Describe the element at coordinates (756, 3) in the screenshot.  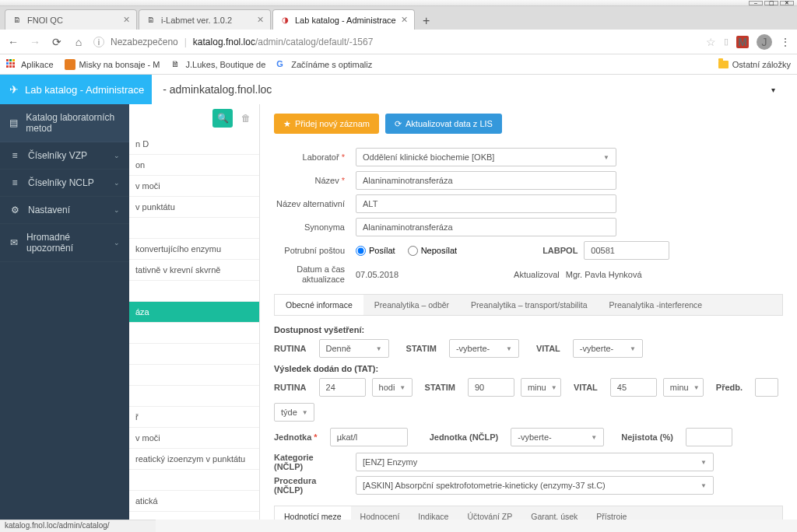
I see `min-window: –` at that location.